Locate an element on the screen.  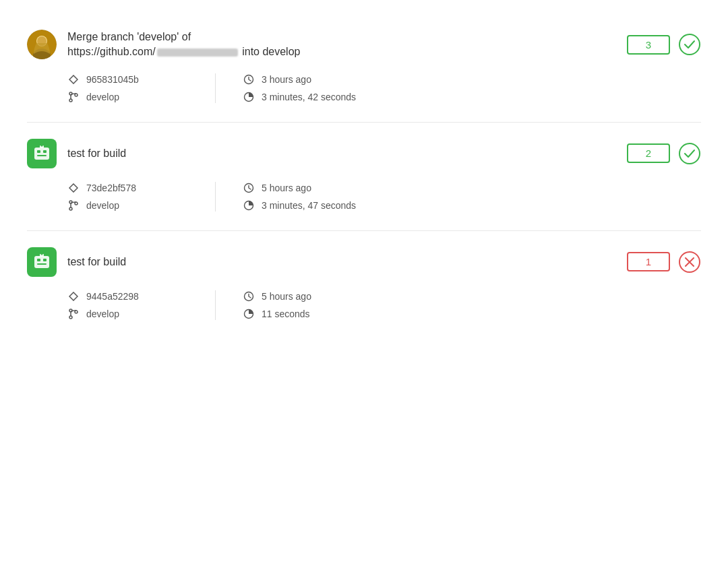
build-meta: 965831045b develop is located at coordinates (384, 88).